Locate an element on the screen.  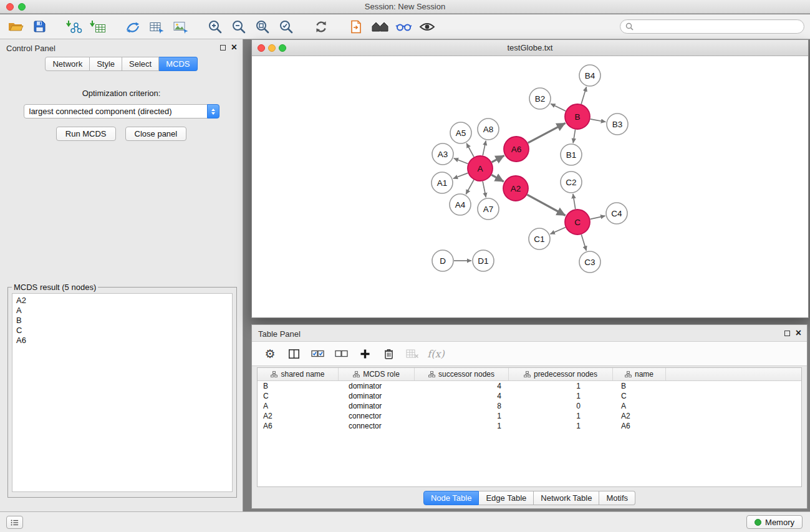
node-A3: A3 is located at coordinates (443, 154).